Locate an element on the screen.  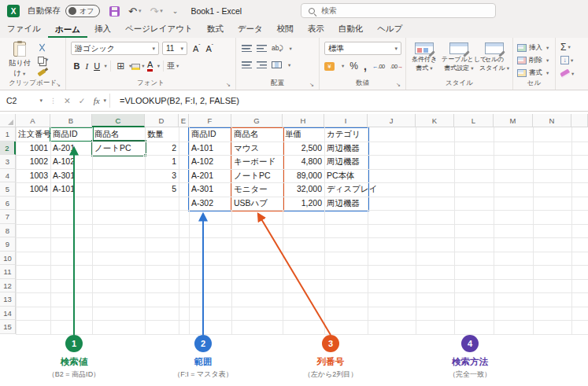
number-dialog-launcher-icon is located at coordinates (400, 85).